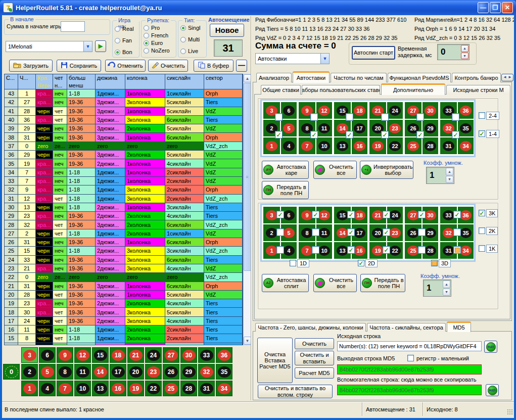  Describe the element at coordinates (285, 283) in the screenshot. I see `autobet-split-button: А2Автоставка сплит` at that location.